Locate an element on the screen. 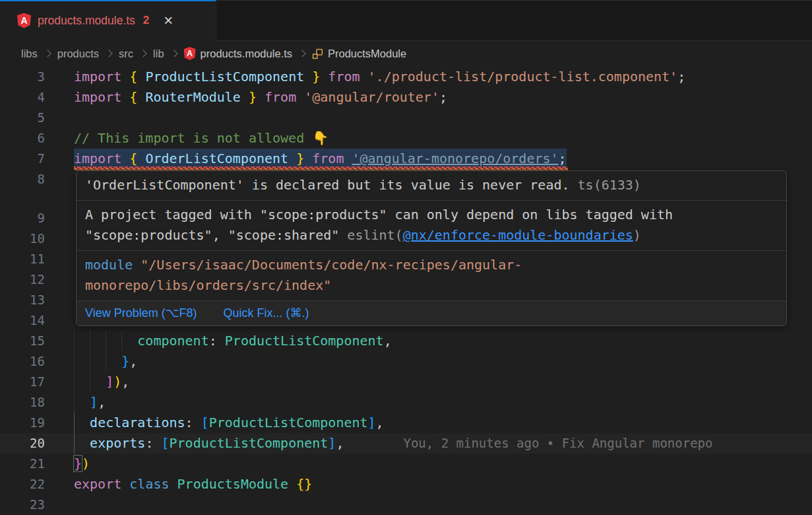  code-token: import is located at coordinates (102, 158).